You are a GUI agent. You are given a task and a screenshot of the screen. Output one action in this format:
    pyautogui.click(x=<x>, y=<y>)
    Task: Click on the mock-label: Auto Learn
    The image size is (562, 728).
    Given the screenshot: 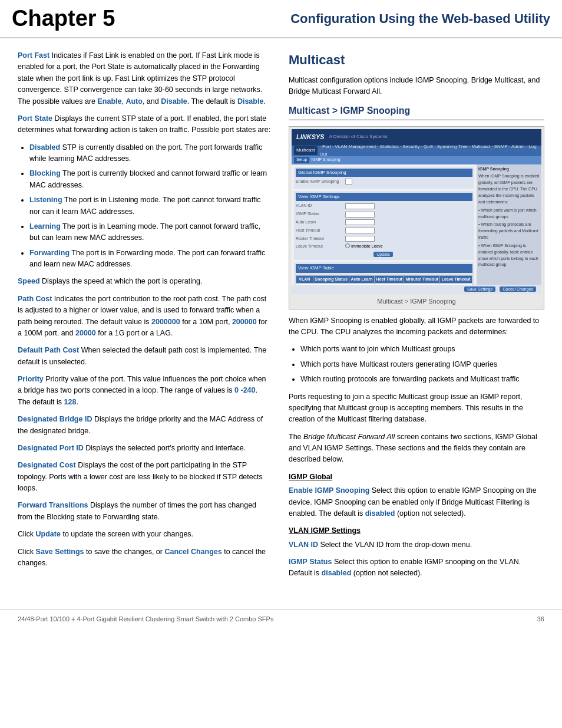 What is the action you would take?
    pyautogui.click(x=319, y=223)
    